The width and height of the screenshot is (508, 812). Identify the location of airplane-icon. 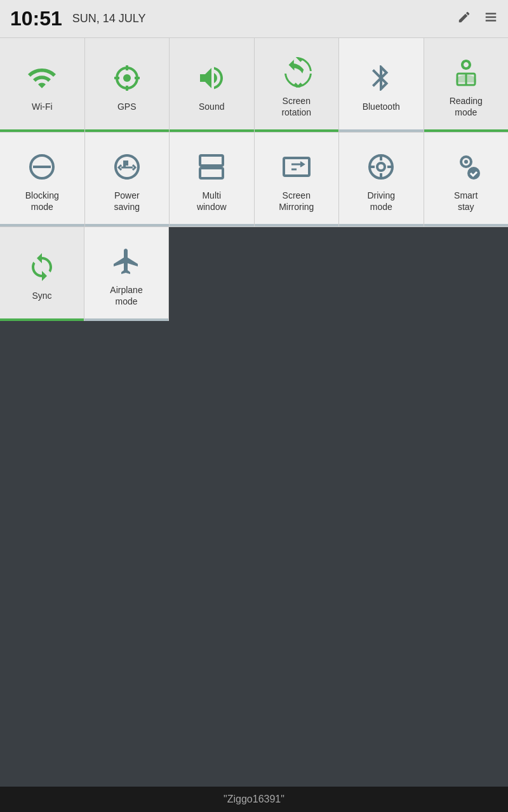
(126, 261).